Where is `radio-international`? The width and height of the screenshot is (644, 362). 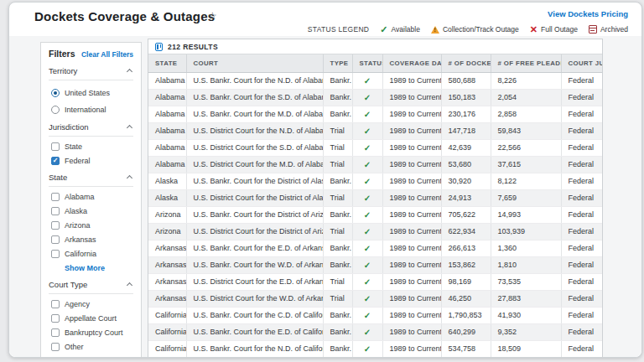 radio-international is located at coordinates (55, 110).